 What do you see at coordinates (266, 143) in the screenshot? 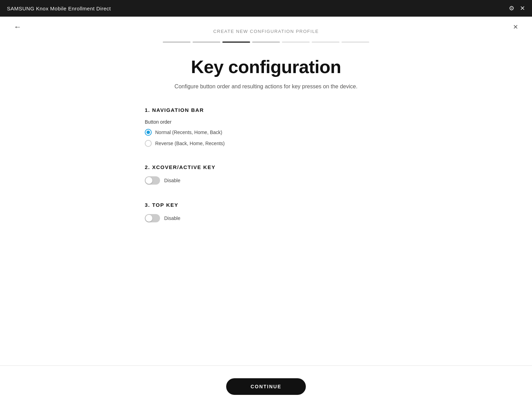
I see `radio-reverse: Reverse (Back, Home, Recents)` at bounding box center [266, 143].